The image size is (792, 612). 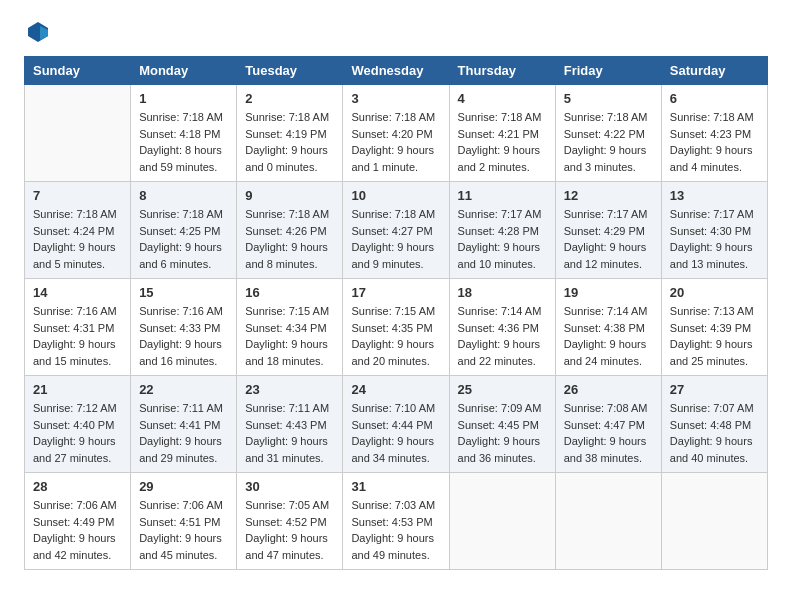 I want to click on sunset-text: Sunset: 4:30 PM, so click(x=710, y=231).